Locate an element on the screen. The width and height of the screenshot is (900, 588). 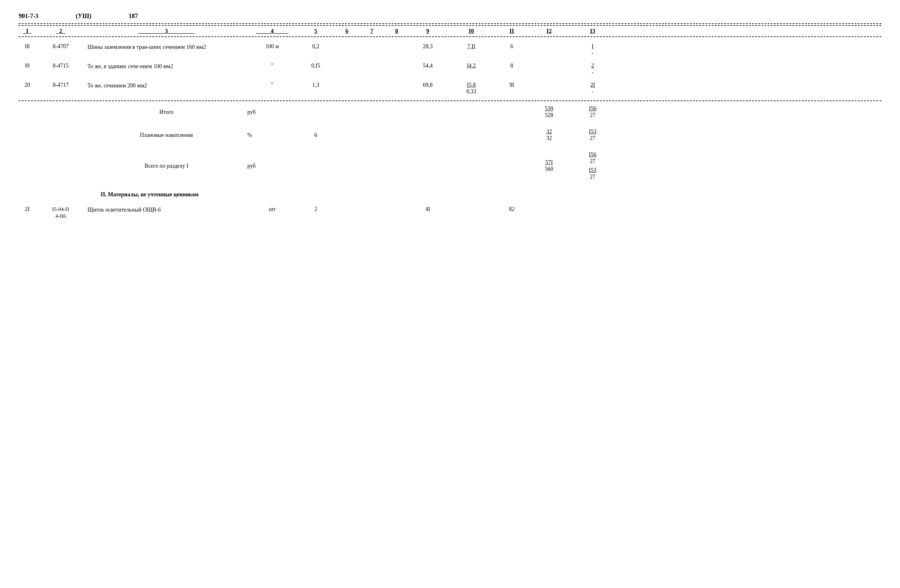
header-series: (УШ) is located at coordinates (83, 16).